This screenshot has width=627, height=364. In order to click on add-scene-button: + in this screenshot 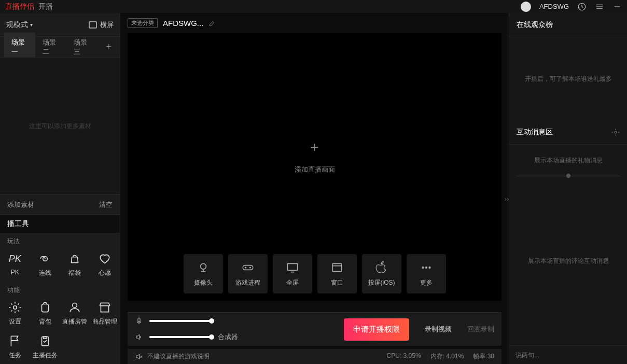, I will do `click(109, 47)`.